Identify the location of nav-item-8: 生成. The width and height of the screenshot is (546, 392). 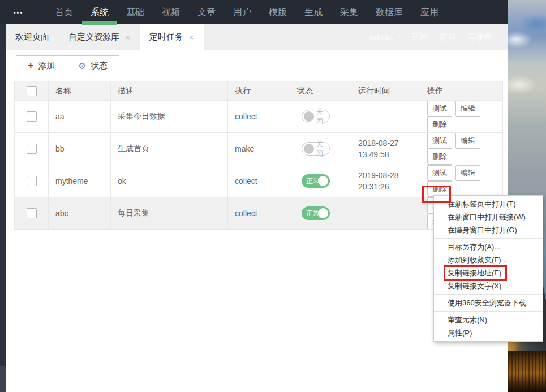
(313, 12).